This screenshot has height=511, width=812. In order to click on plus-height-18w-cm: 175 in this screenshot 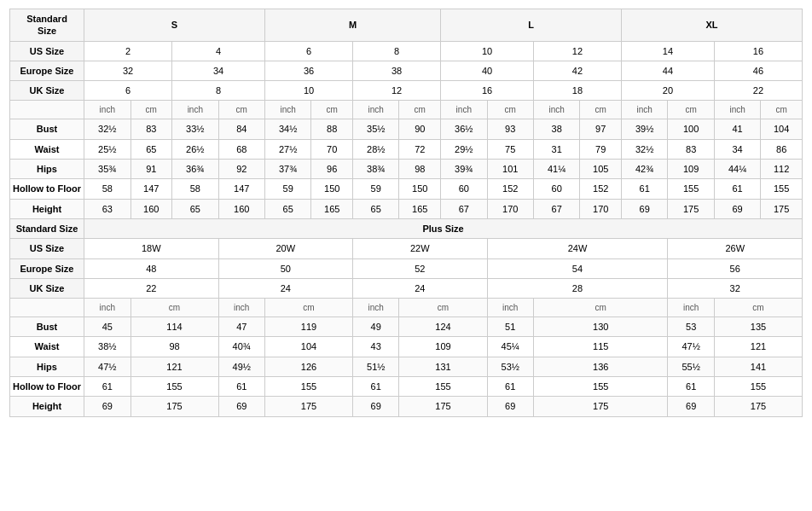, I will do `click(174, 406)`.